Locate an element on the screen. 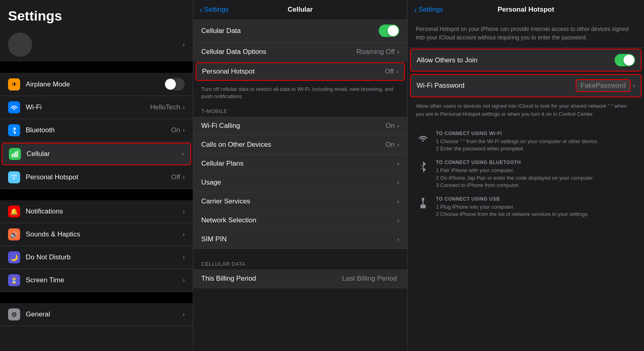  dnd-label: Do Not Disturb is located at coordinates (104, 257).